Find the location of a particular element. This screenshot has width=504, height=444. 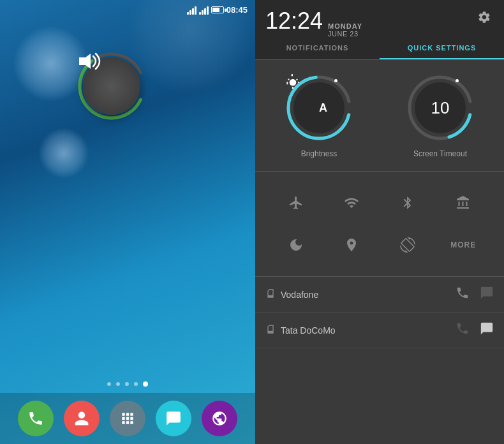

volume-control is located at coordinates (112, 86).